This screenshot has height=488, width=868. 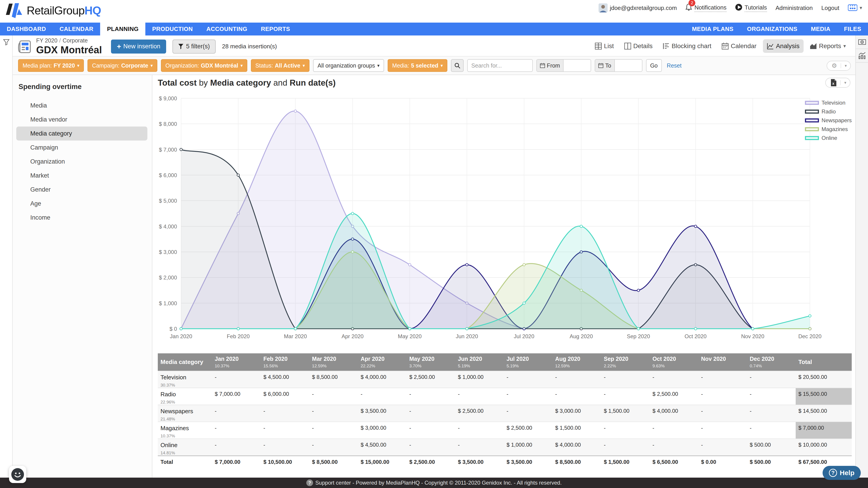 What do you see at coordinates (828, 138) in the screenshot?
I see `legend-item-online: Online` at bounding box center [828, 138].